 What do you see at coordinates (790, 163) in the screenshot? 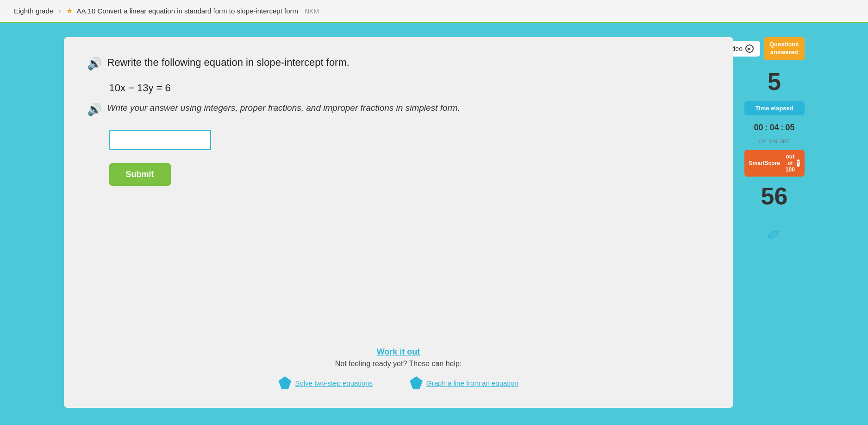
I see `smartscore-sub: out of 100` at bounding box center [790, 163].